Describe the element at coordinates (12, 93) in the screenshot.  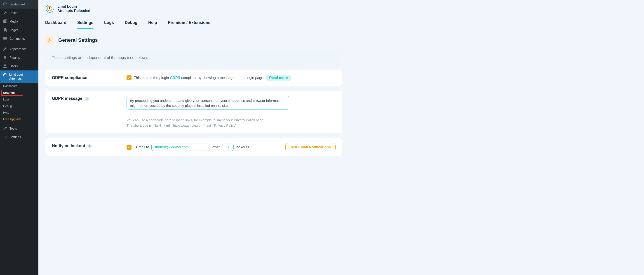
I see `sidebar-subitem-settings: Settings` at that location.